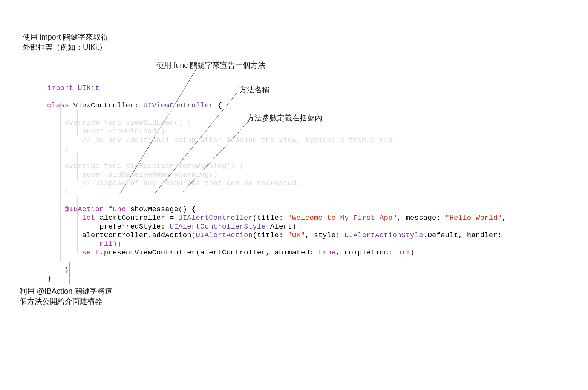 This screenshot has height=390, width=588. I want to click on code-line-prefstyle: preferredStyle: UIAlertControllerStyle.A…, so click(172, 227).